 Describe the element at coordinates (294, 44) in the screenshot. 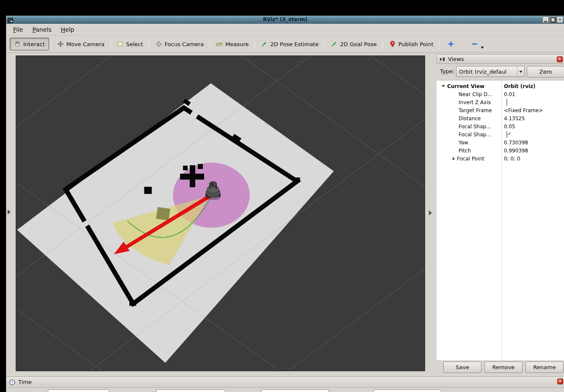

I see `toolbar-label: 2D Pose Estimate` at that location.